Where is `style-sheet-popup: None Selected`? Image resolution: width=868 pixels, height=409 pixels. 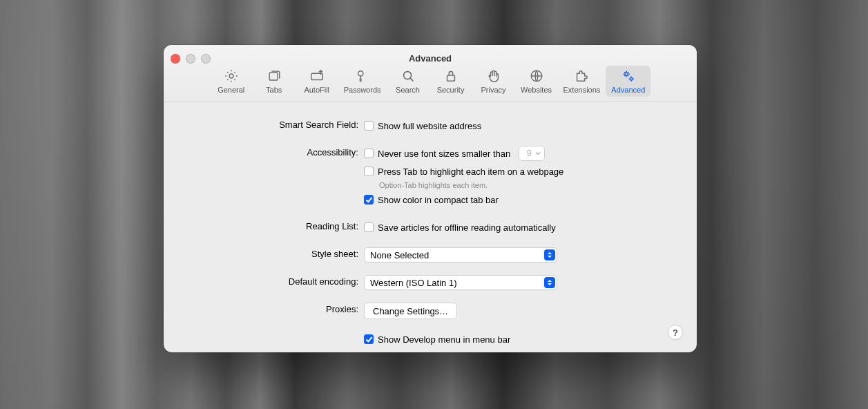
style-sheet-popup: None Selected is located at coordinates (461, 255).